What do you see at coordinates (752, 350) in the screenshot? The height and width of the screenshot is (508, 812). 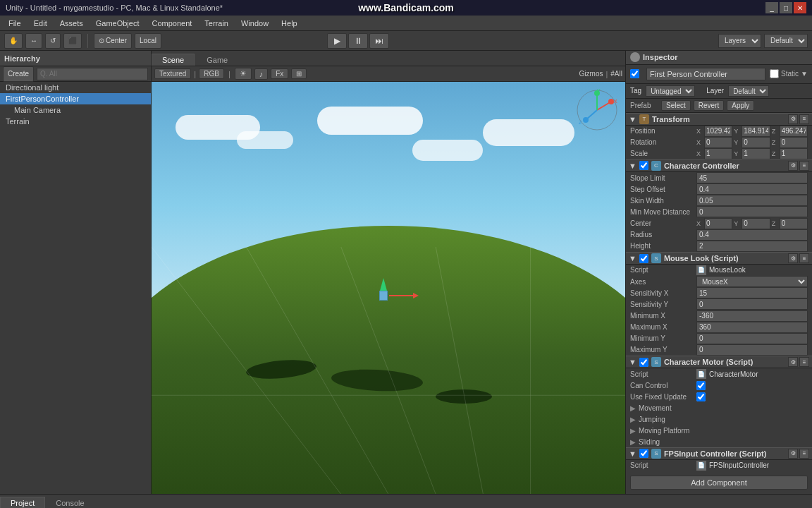 I see `max-y-input` at bounding box center [752, 350].